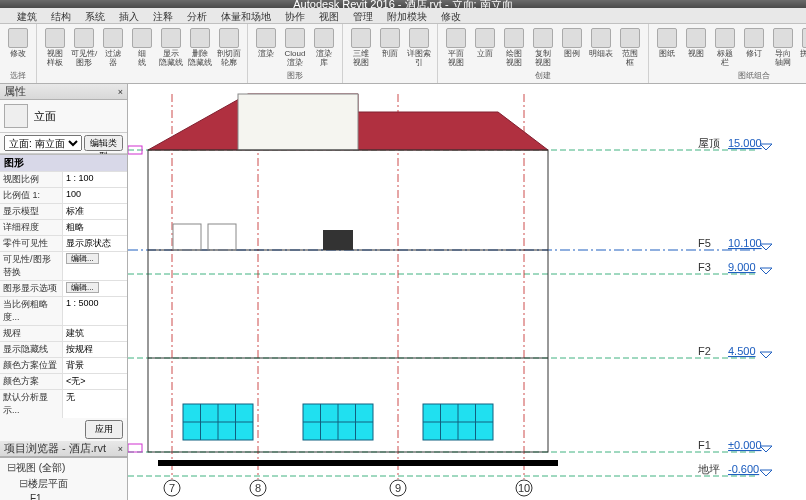 This screenshot has width=806, height=500. What do you see at coordinates (64, 404) in the screenshot?
I see `prop-row: 默认分析显示...无` at bounding box center [64, 404].